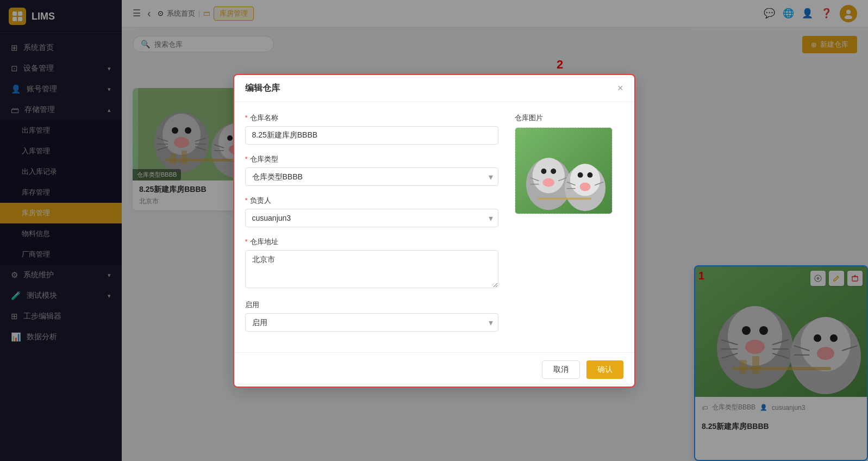 This screenshot has height=461, width=868. Describe the element at coordinates (372, 322) in the screenshot. I see `enable-select-wrap: 启用 ▾` at that location.